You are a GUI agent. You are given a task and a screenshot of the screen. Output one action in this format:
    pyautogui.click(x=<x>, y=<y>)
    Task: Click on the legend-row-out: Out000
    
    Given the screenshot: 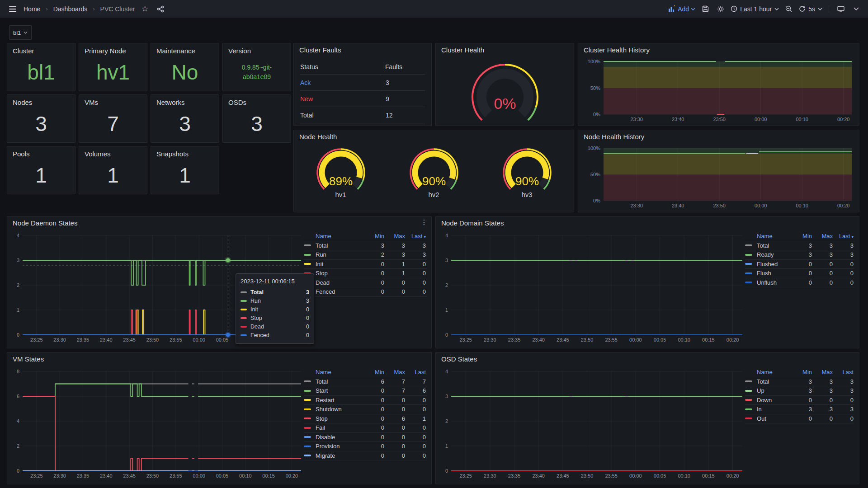 What is the action you would take?
    pyautogui.click(x=800, y=419)
    